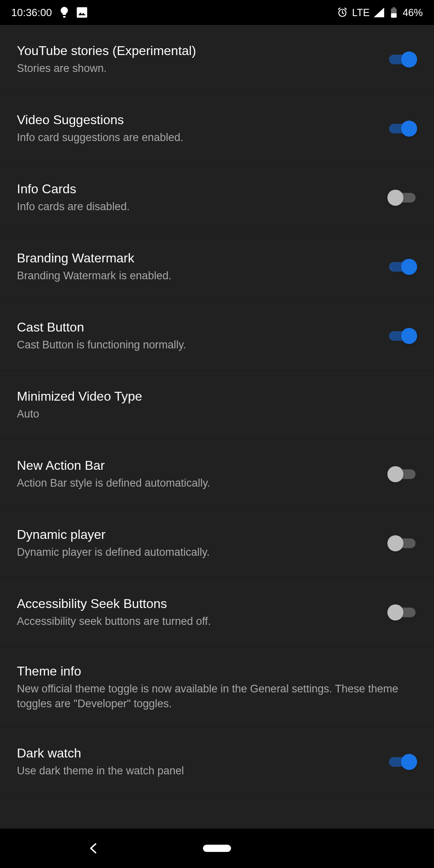  I want to click on clock-text: 10:36:00, so click(31, 13).